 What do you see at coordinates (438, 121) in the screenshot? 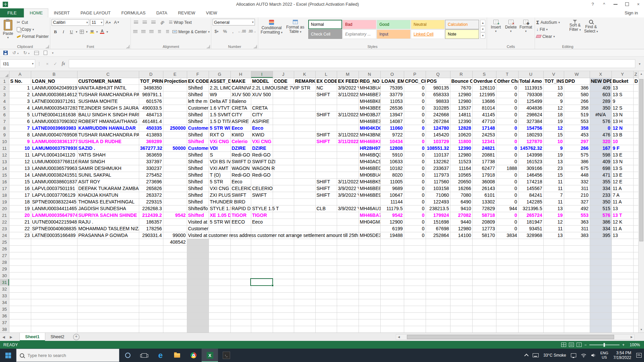
I see `cell-Q7: 267284` at bounding box center [438, 121].